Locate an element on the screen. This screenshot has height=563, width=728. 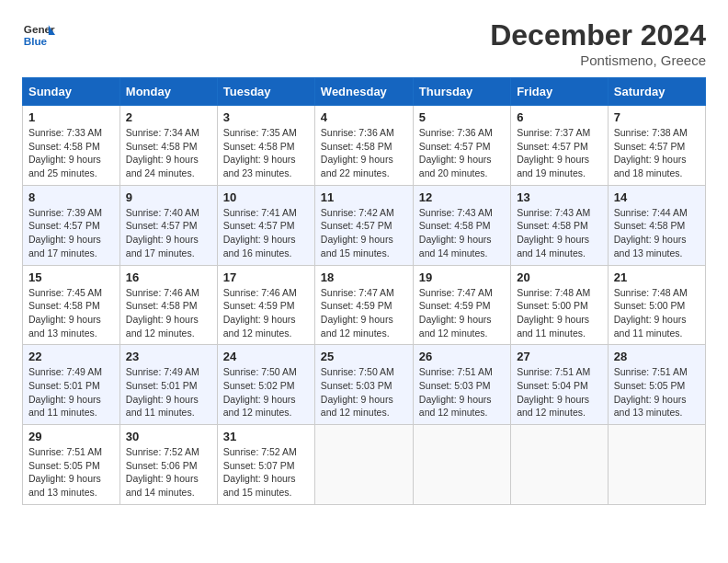
weekday-header-tuesday: Tuesday is located at coordinates (266, 92).